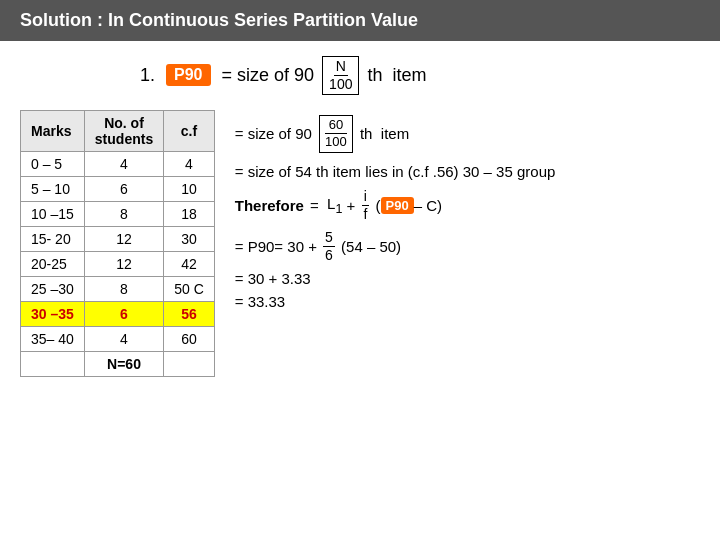 Image resolution: width=720 pixels, height=540 pixels. I want to click on f-denominator: f, so click(365, 214).